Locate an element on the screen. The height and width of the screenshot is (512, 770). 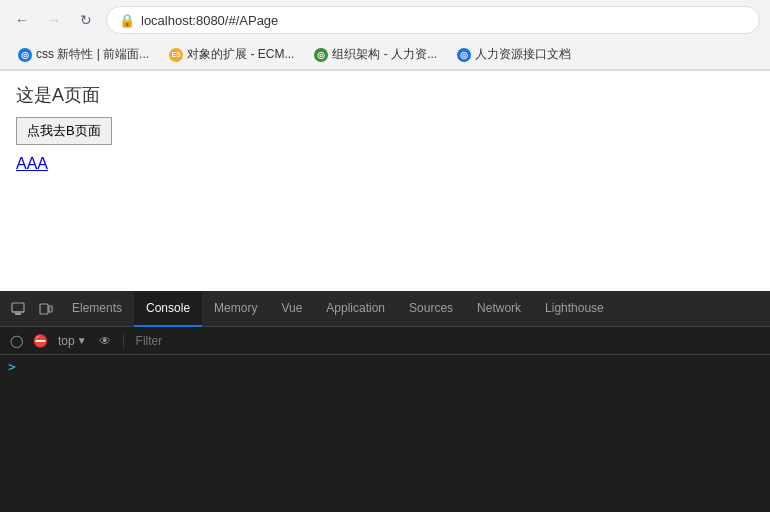
tab-network: Network is located at coordinates (499, 309).